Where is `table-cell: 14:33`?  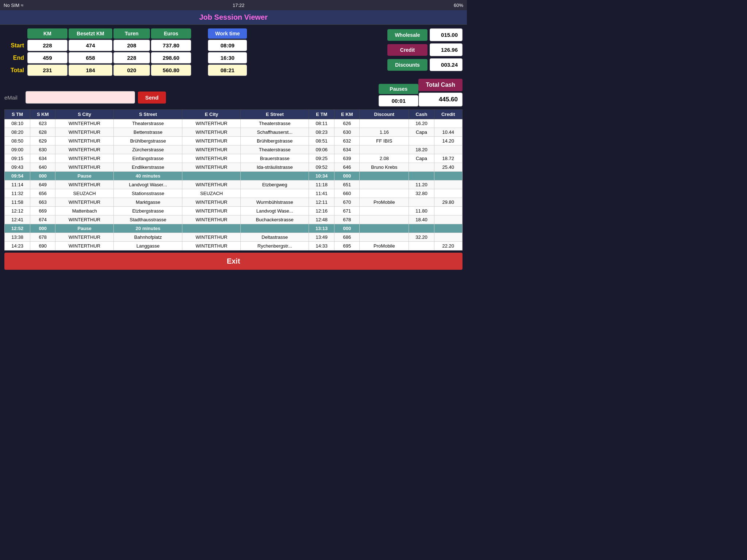
table-cell: 14:33 is located at coordinates (322, 246).